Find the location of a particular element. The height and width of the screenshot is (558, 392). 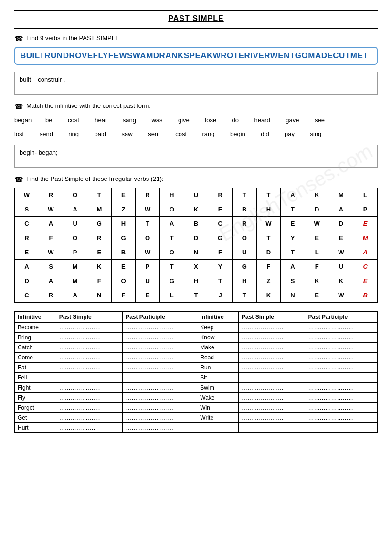

verb-row-2-col-0: Catch is located at coordinates (35, 347).